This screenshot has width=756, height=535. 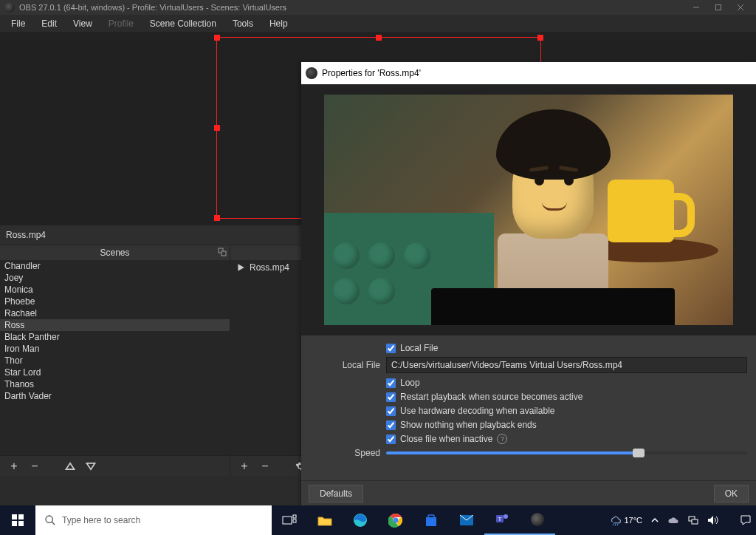 What do you see at coordinates (431, 520) in the screenshot?
I see `store-icon` at bounding box center [431, 520].